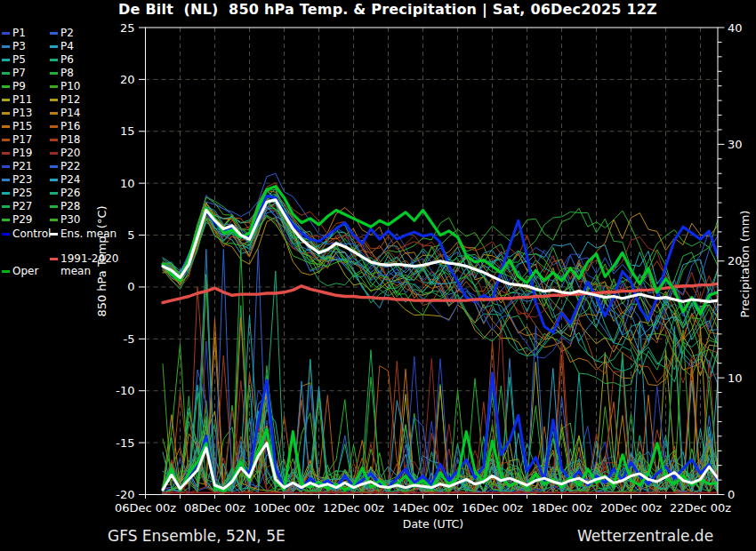 This screenshot has width=756, height=551. I want to click on x-tick-label: 14Dec 00z, so click(423, 508).